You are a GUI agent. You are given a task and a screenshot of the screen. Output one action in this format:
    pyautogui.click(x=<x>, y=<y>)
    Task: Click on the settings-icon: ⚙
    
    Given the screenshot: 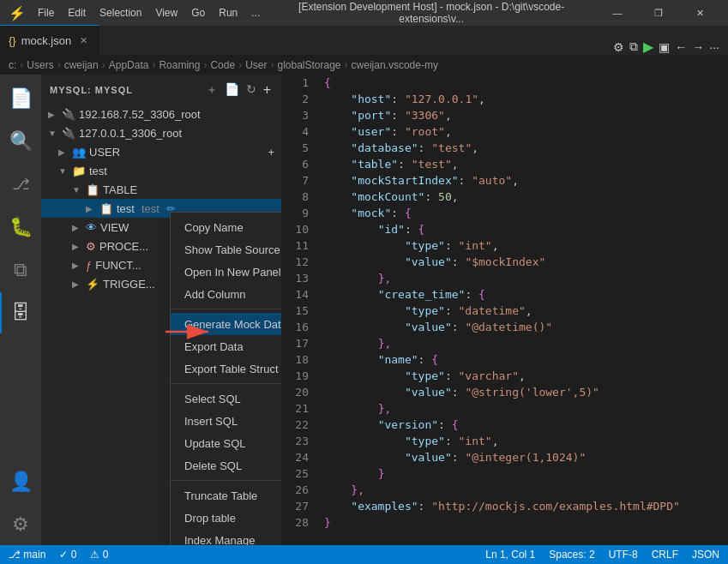 What is the action you would take?
    pyautogui.click(x=619, y=47)
    